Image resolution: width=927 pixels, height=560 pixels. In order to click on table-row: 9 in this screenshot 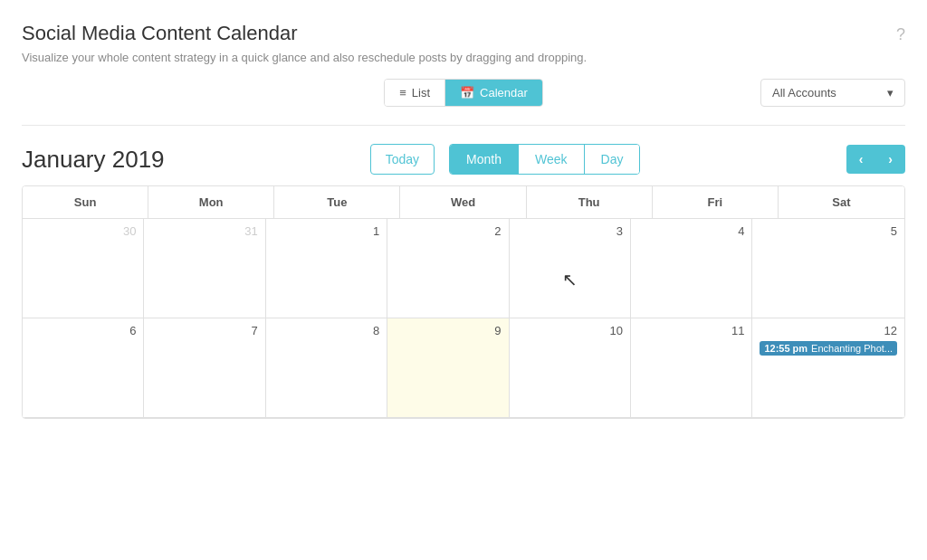, I will do `click(448, 368)`.